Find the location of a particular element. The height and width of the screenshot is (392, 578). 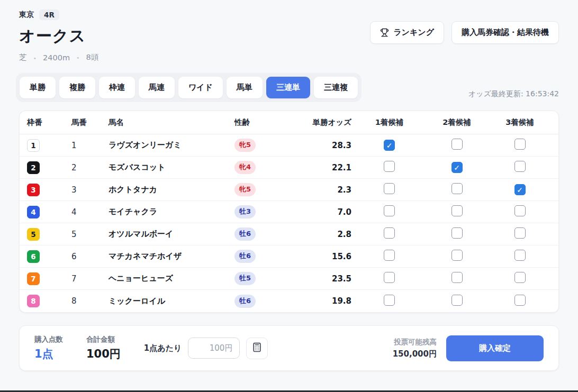

frame-cell: 2 is located at coordinates (49, 168).